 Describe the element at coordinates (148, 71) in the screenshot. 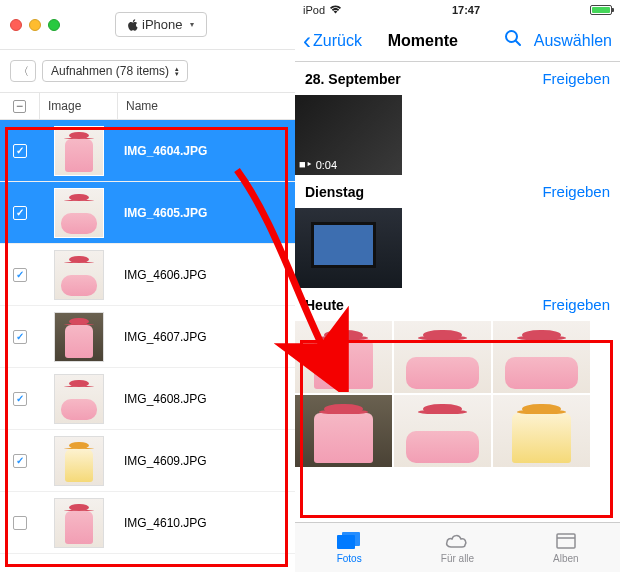

I see `breadcrumb: 〈 Aufnahmen (78 items) ▴▾` at that location.